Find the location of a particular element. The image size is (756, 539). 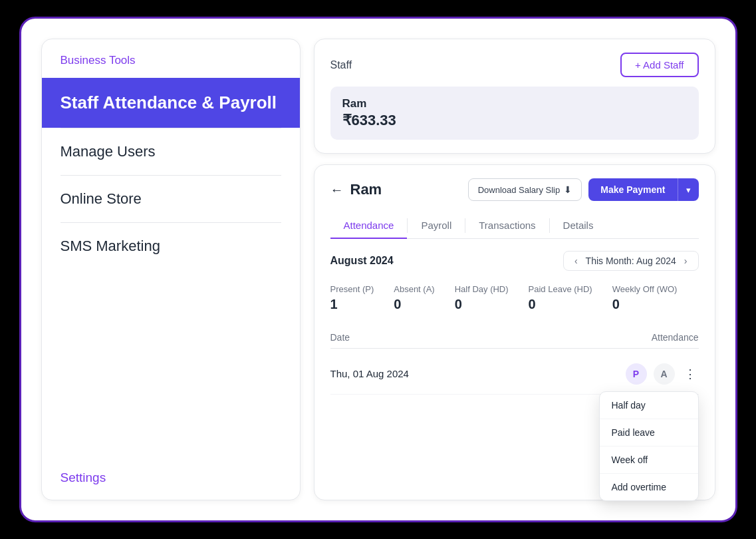

back-nav: ← Ram is located at coordinates (356, 190).